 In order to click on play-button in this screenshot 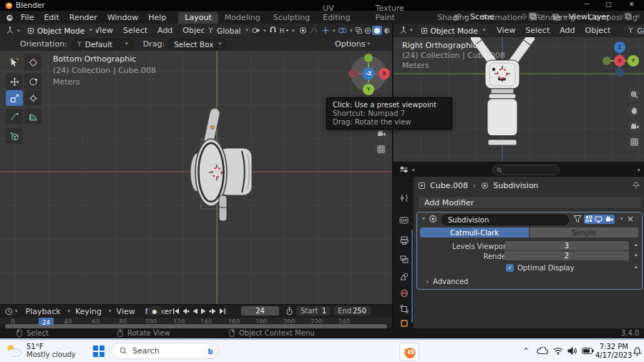, I will do `click(203, 311)`.